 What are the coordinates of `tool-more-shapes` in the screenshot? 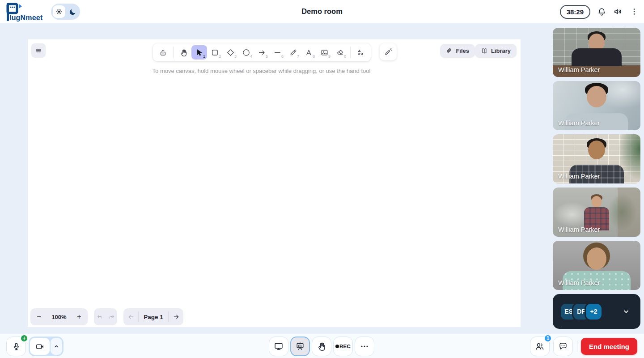 It's located at (360, 52).